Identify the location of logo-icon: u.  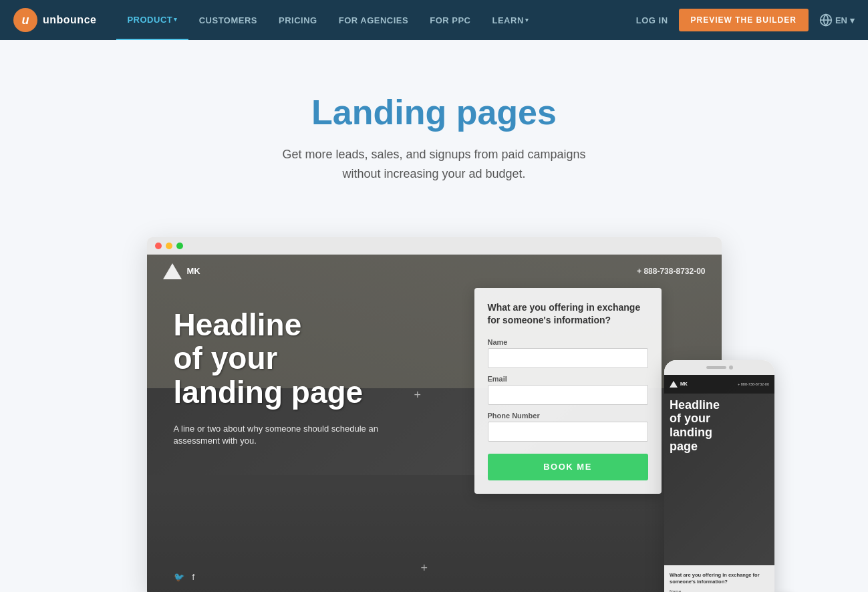
(25, 20).